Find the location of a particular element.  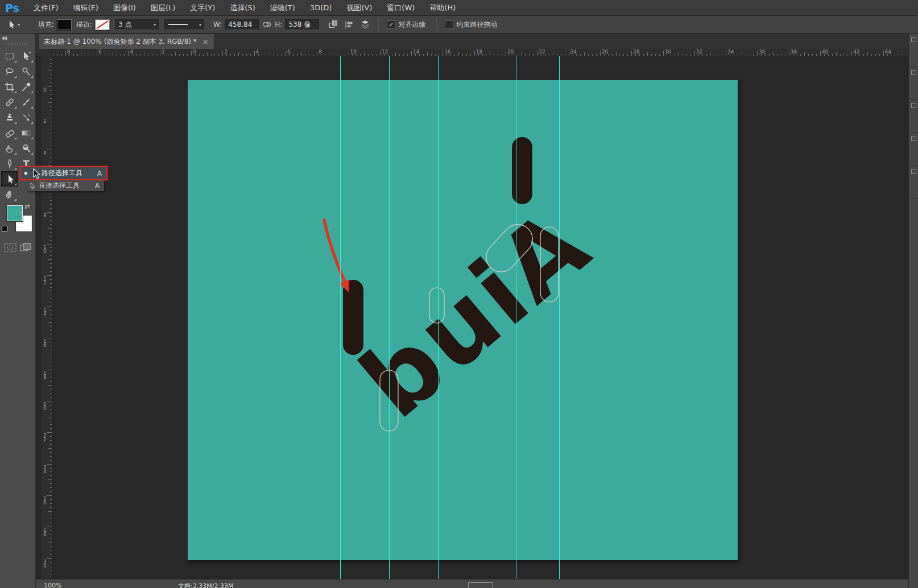

menu-item: 图层(L) is located at coordinates (163, 8).